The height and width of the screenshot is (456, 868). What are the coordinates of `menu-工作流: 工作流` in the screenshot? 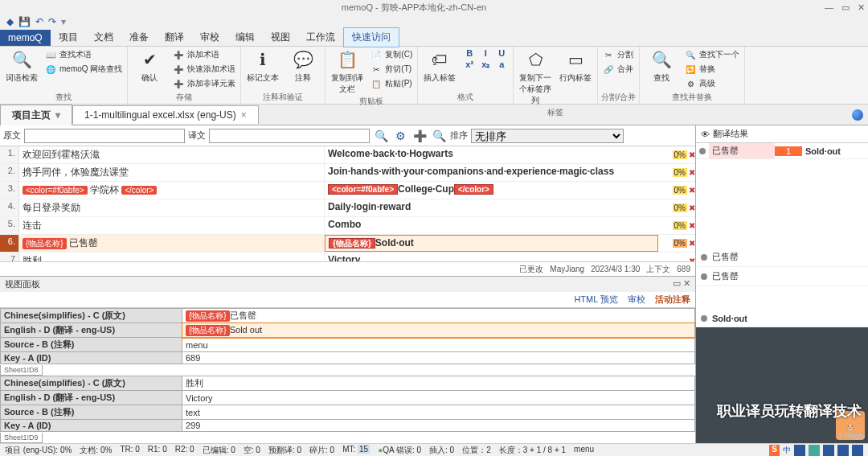 It's located at (321, 37).